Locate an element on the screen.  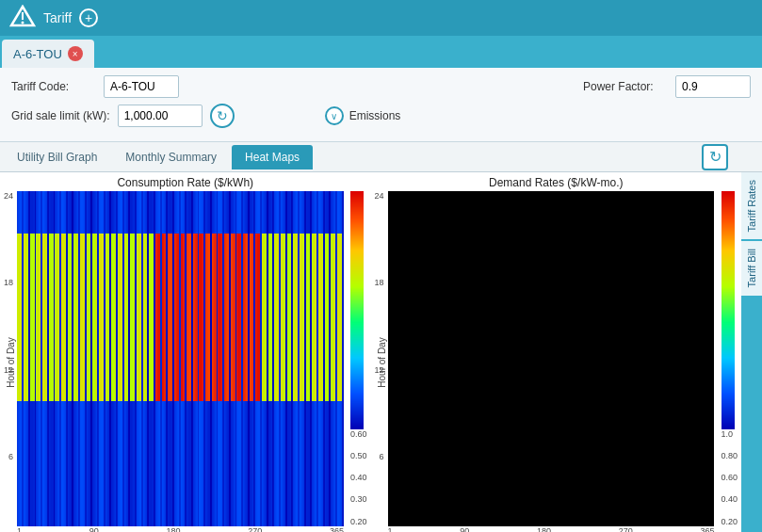
sidebar-tariff-bill-label: Tariff Bill is located at coordinates (752, 267).